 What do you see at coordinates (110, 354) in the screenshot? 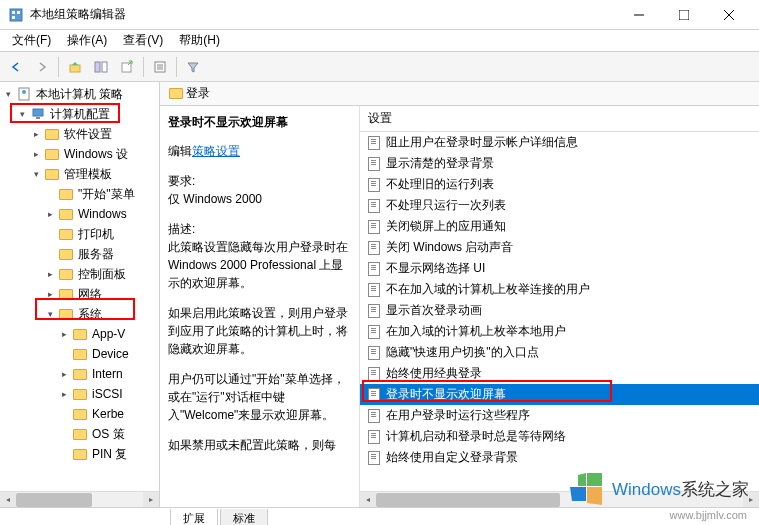
I see `tree-item-label: Device` at bounding box center [110, 354].